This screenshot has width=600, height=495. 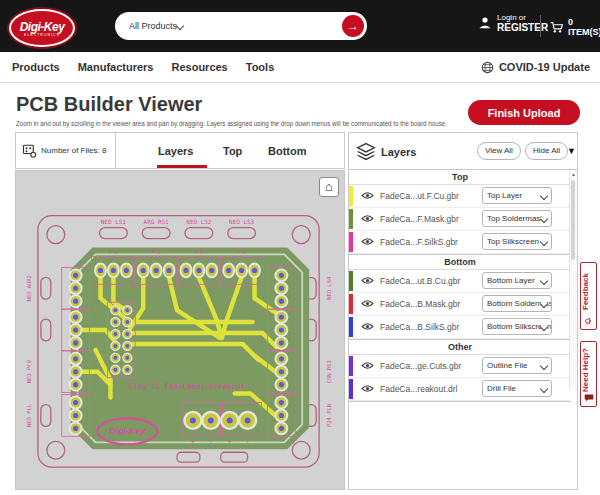 I want to click on polarity-label: +, so click(x=230, y=442).